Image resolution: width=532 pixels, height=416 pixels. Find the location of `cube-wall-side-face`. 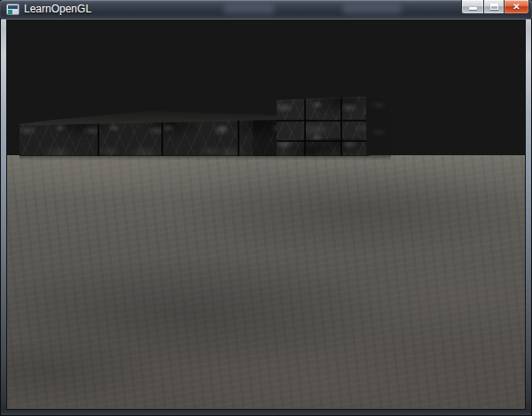

cube-wall-side-face is located at coordinates (379, 126).